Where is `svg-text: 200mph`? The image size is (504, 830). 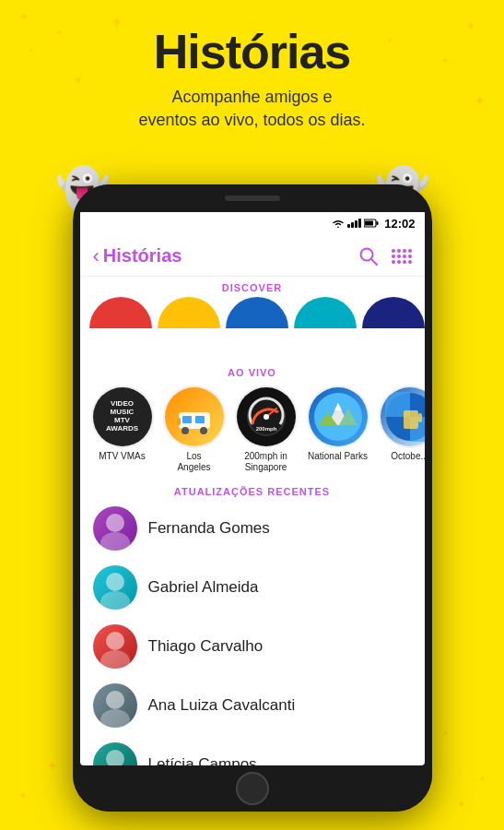 svg-text: 200mph is located at coordinates (265, 429).